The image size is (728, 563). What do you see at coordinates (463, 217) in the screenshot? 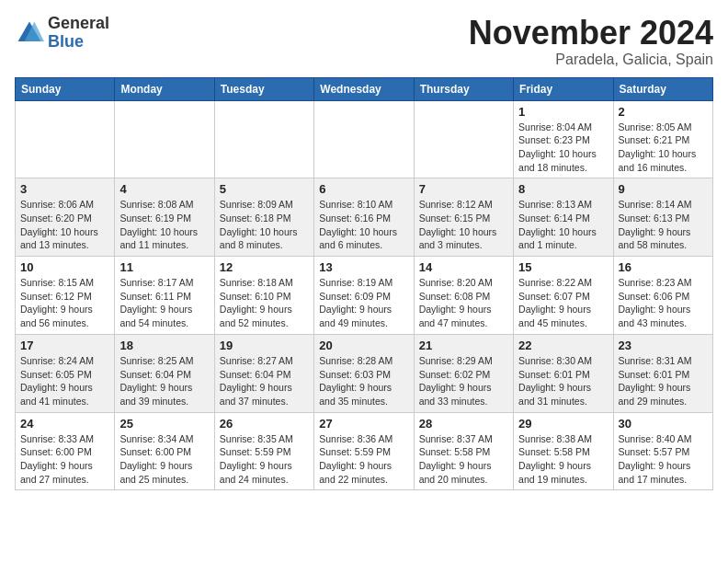
I see `table-row: 7Sunrise: 8:12 AM Sunset: 6:15 PM Daylig…` at bounding box center [463, 217].